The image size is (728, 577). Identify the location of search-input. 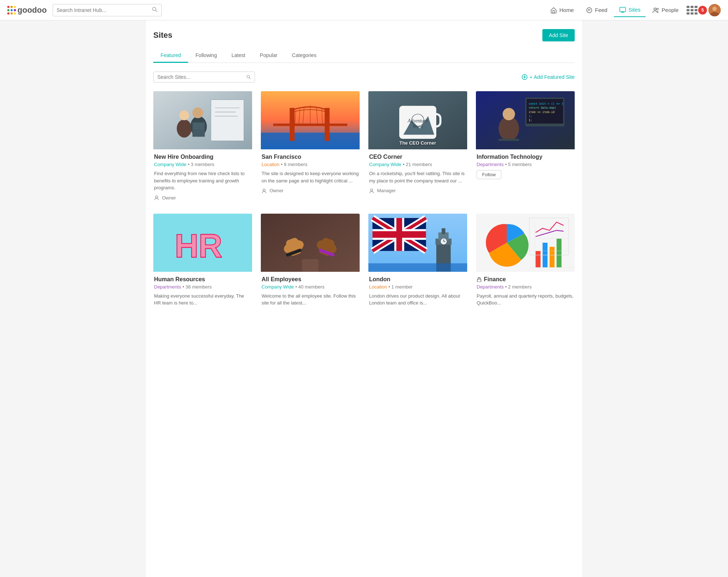
(103, 10).